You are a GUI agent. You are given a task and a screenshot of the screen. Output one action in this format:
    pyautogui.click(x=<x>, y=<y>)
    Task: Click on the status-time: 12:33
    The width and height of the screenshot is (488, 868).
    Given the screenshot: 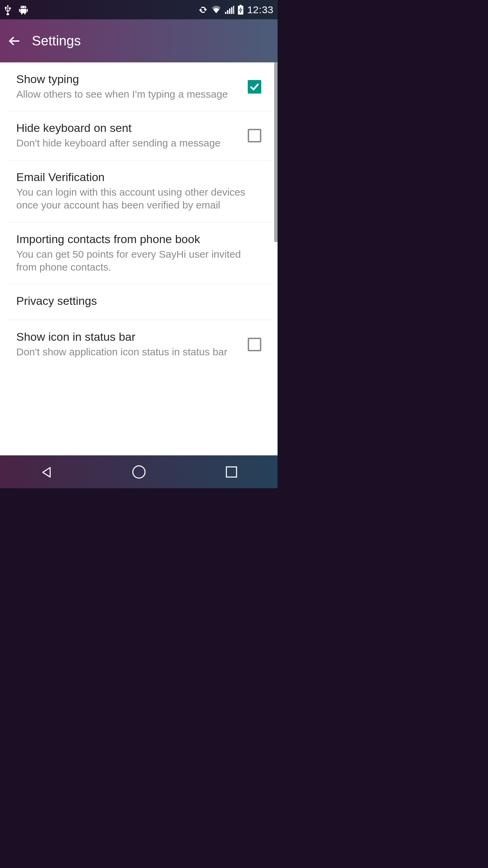 What is the action you would take?
    pyautogui.click(x=260, y=10)
    